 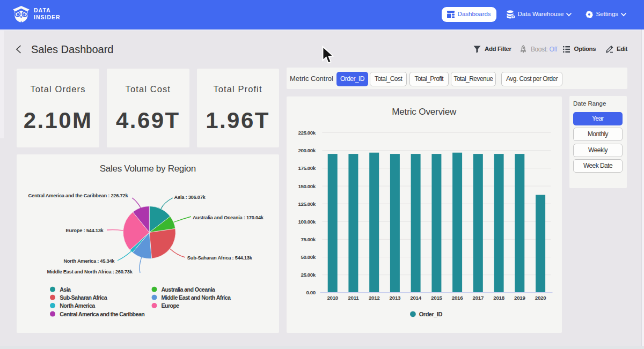 What do you see at coordinates (307, 133) in the screenshot?
I see `svg-text: 225.00k` at bounding box center [307, 133].